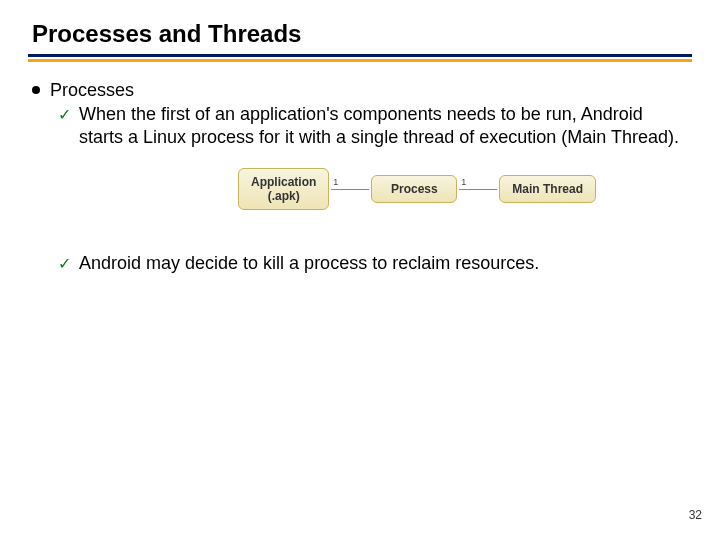 Image resolution: width=720 pixels, height=540 pixels. What do you see at coordinates (375, 264) in the screenshot?
I see `sub-bullet-2: ✓ Android may decide to kill a process t…` at bounding box center [375, 264].